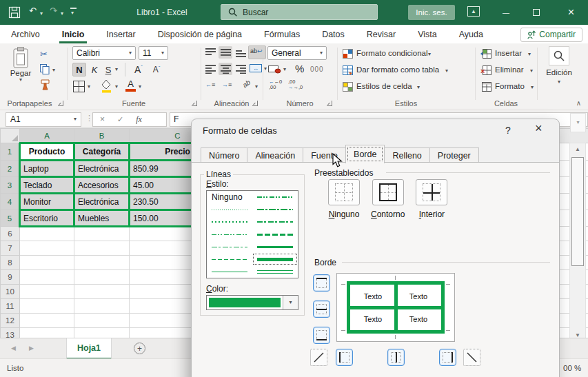 The image size is (588, 377). Describe the element at coordinates (131, 85) in the screenshot. I see `font-color-icon: A` at that location.